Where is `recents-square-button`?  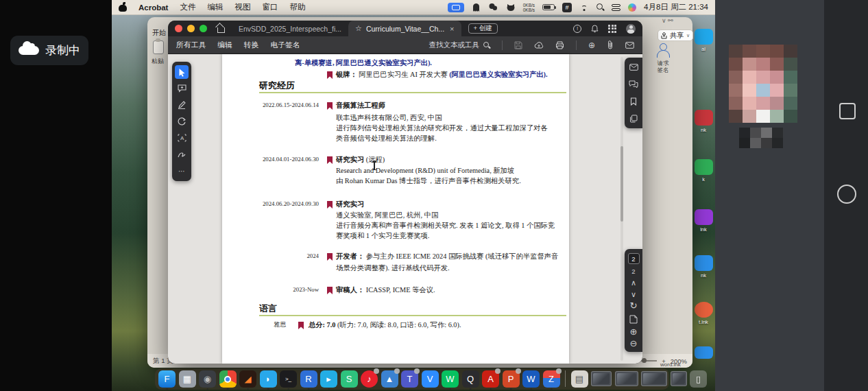
recents-square-button is located at coordinates (847, 111).